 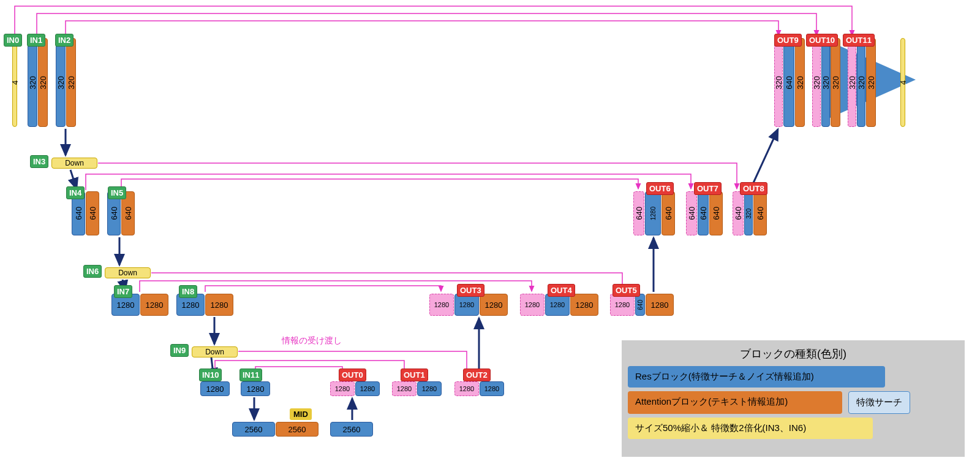 What do you see at coordinates (816, 82) in the screenshot?
I see `out10-skip: 320` at bounding box center [816, 82].